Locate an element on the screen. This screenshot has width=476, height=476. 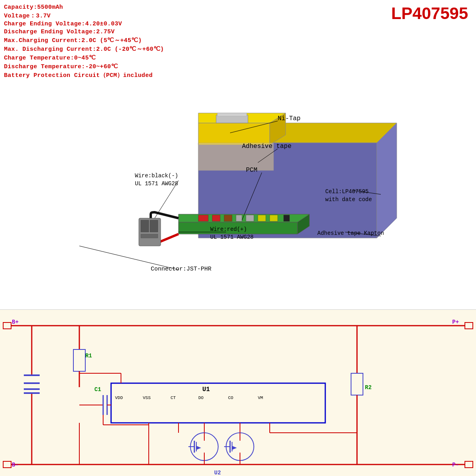
spec-charge-temp: Charge Temperature:0~45℃ is located at coordinates (84, 58).